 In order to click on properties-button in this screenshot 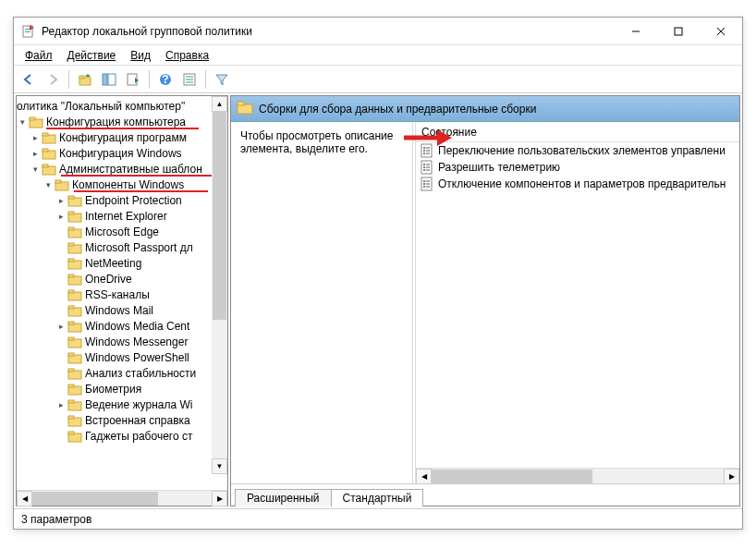, I will do `click(189, 79)`.